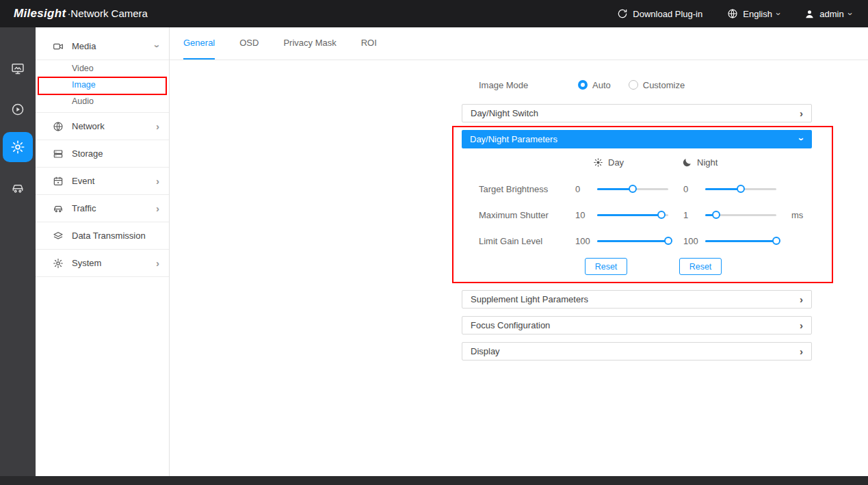  Describe the element at coordinates (637, 352) in the screenshot. I see `accordion-display: Display ›` at that location.